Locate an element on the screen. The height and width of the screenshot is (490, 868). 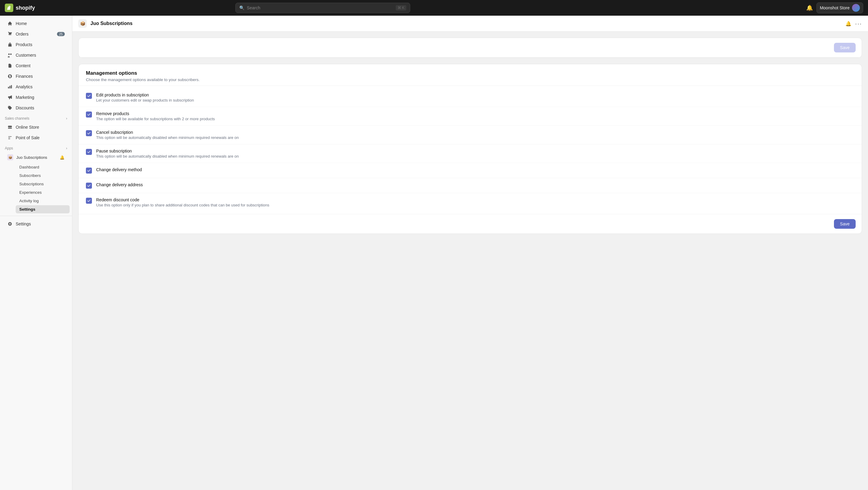
search-icon: 🔍 is located at coordinates (242, 8).